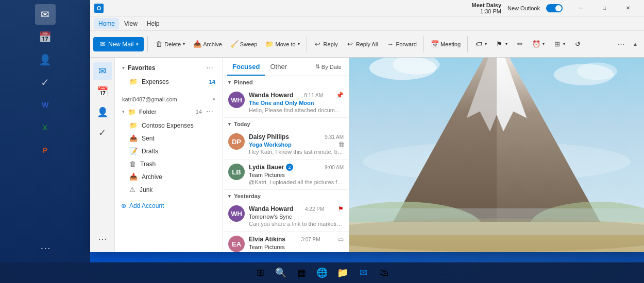 The image size is (644, 283). Describe the element at coordinates (103, 92) in the screenshot. I see `sidebar-calendar-icon: 📅` at that location.